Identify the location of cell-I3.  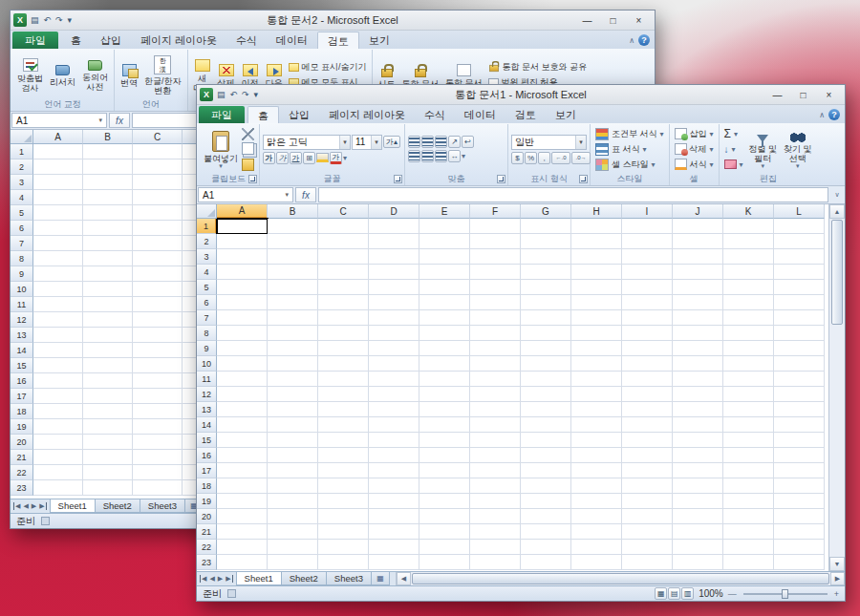
(648, 257).